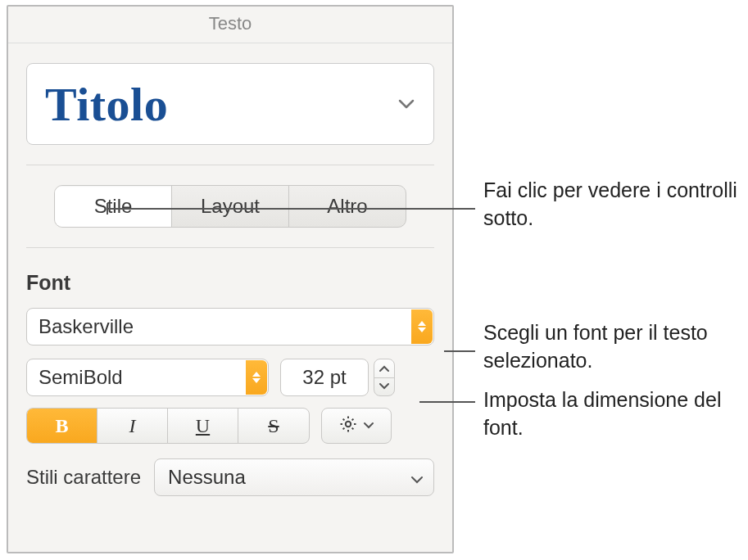  What do you see at coordinates (338, 377) in the screenshot?
I see `font-size-control: 32 pt` at bounding box center [338, 377].